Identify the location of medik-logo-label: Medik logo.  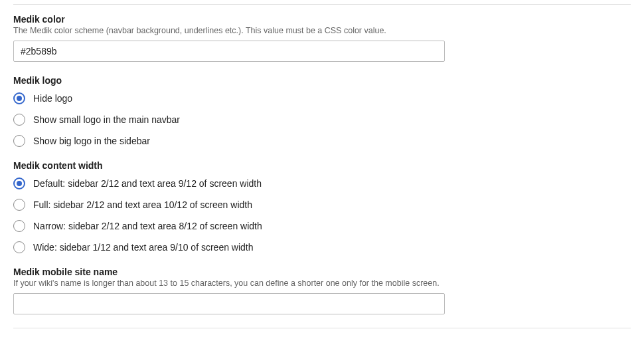
(322, 80).